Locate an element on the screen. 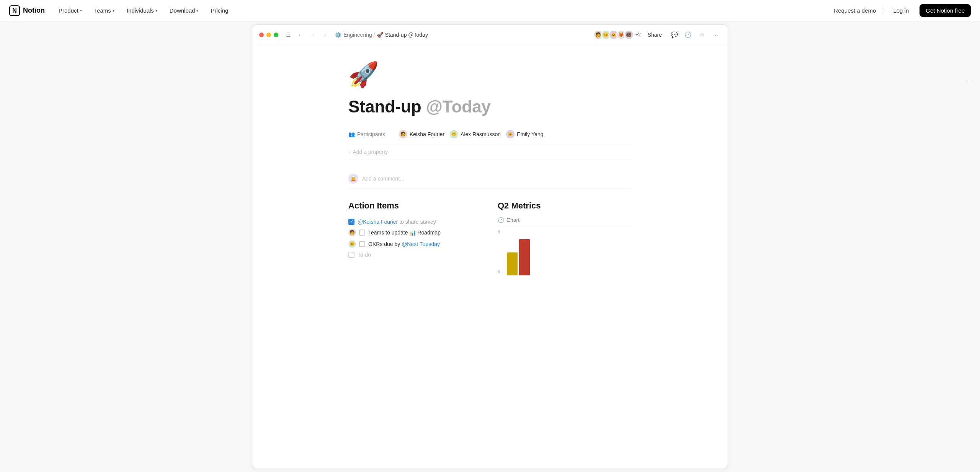 Image resolution: width=980 pixels, height=472 pixels. nav-item-teams: Teams ▾ is located at coordinates (104, 11).